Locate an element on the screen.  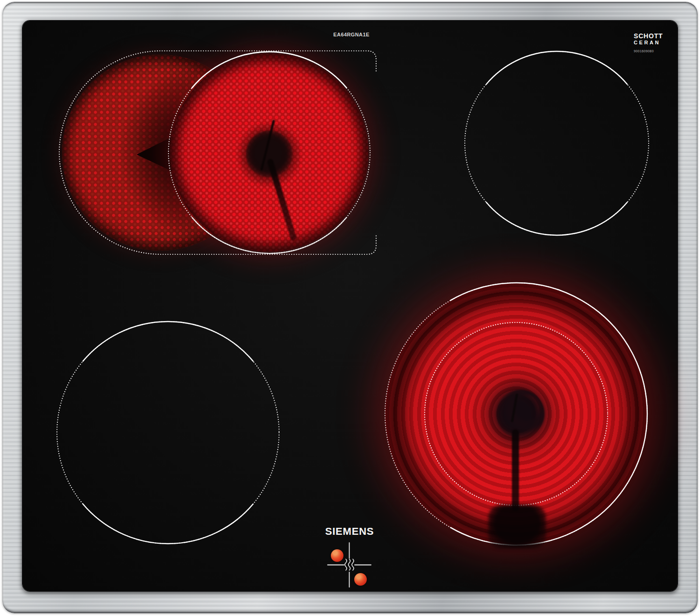
model-code-label: EA64RGNA1E is located at coordinates (351, 35).